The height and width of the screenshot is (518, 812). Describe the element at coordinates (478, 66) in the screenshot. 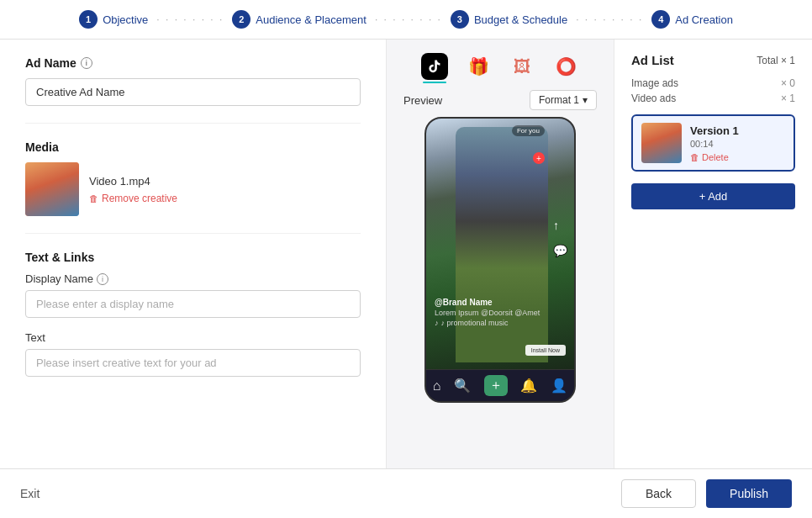

I see `gift-platform-icon: 🎁` at that location.